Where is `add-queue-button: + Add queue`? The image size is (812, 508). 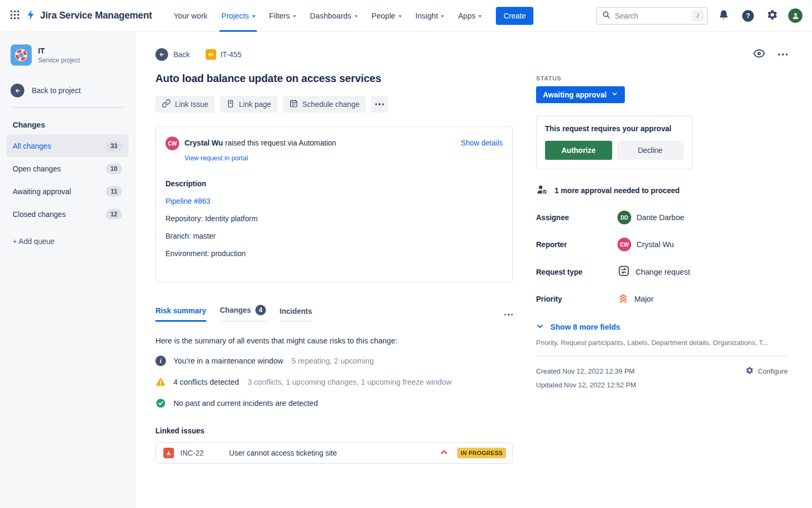 add-queue-button: + Add queue is located at coordinates (34, 241).